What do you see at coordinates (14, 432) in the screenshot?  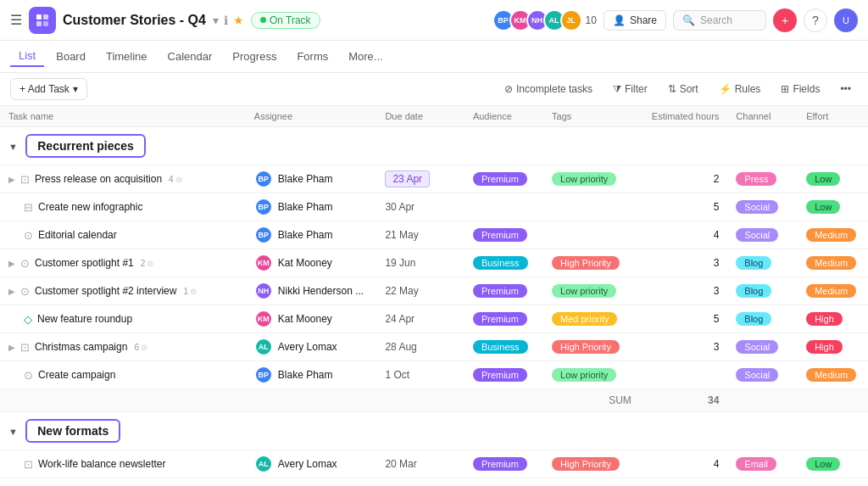 I see `section-toggle-new-formats: ▼` at bounding box center [14, 432].